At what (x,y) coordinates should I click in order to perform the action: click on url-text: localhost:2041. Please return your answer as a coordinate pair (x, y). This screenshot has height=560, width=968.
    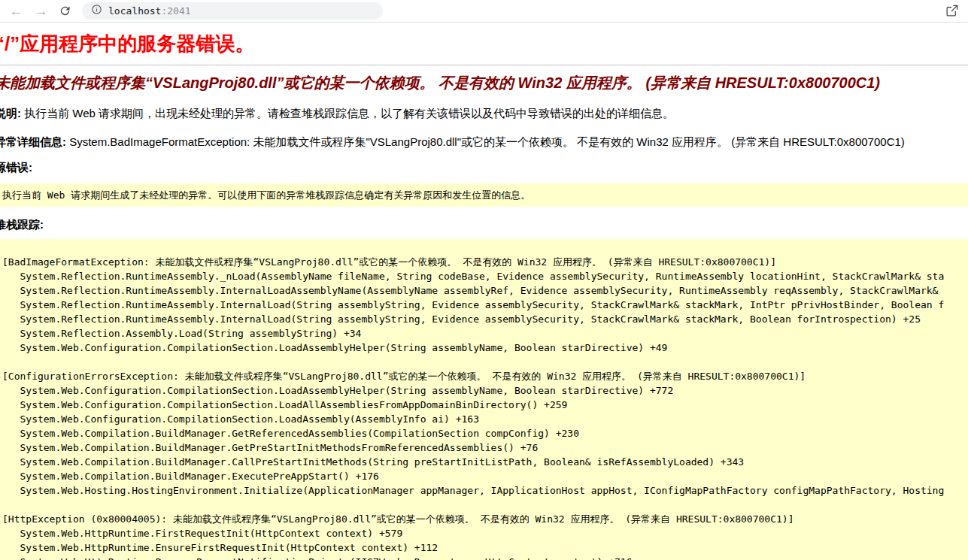
    Looking at the image, I should click on (150, 11).